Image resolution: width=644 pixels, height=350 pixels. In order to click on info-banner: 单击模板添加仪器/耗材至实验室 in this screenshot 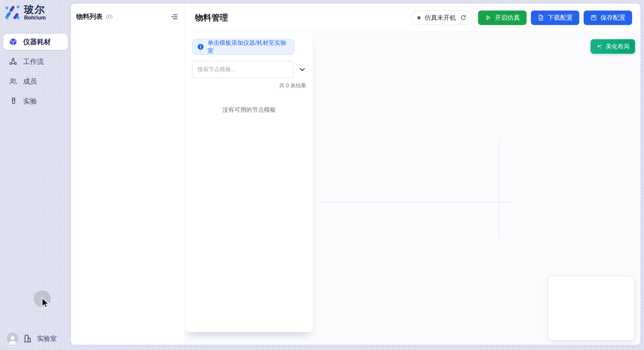, I will do `click(243, 47)`.